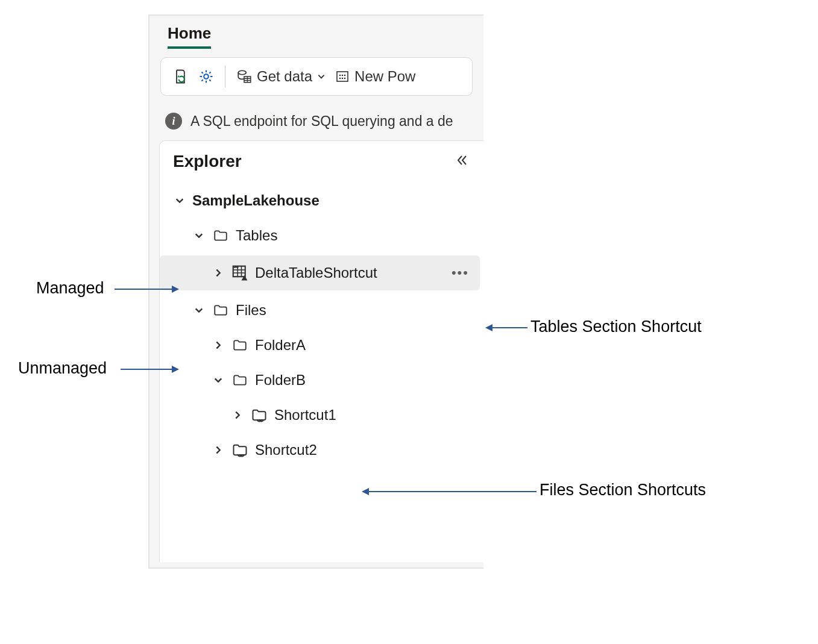  Describe the element at coordinates (506, 328) in the screenshot. I see `arrow-tables-shortcut` at that location.